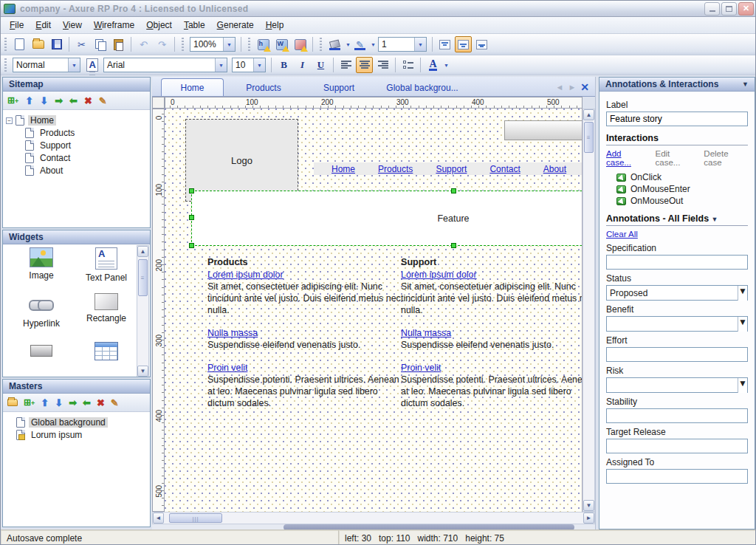  What do you see at coordinates (589, 310) in the screenshot?
I see `canvas-vertical-scrollbar: ▲ ≡ ▼` at bounding box center [589, 310].